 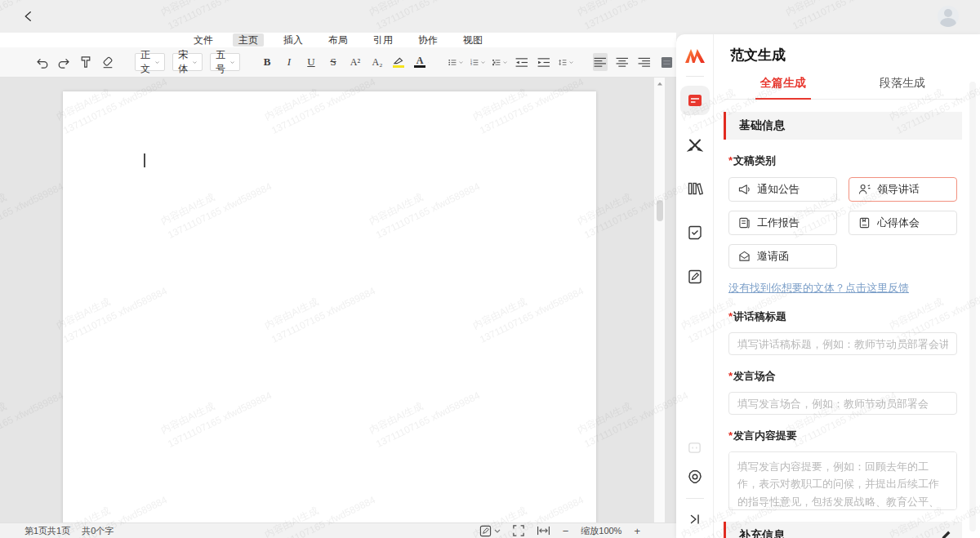 What do you see at coordinates (544, 62) in the screenshot?
I see `increase-indent-icon` at bounding box center [544, 62].